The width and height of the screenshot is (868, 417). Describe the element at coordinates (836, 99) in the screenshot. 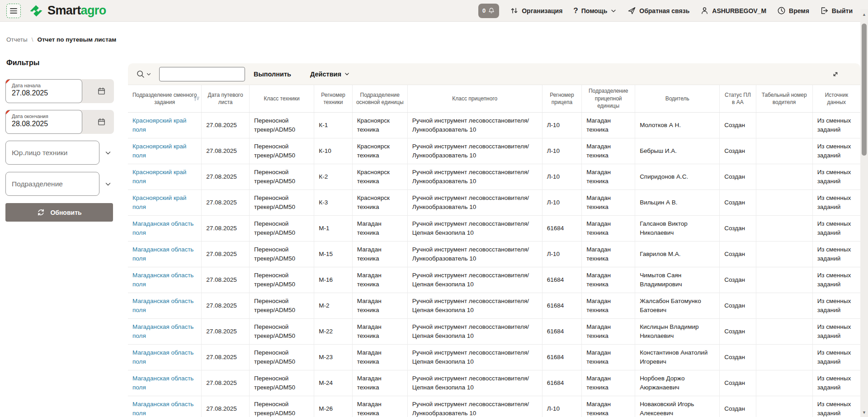

I see `column-header: Источник данных` at that location.